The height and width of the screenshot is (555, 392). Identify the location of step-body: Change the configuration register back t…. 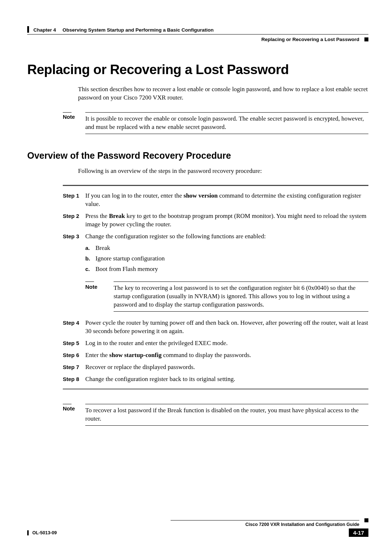
(227, 379).